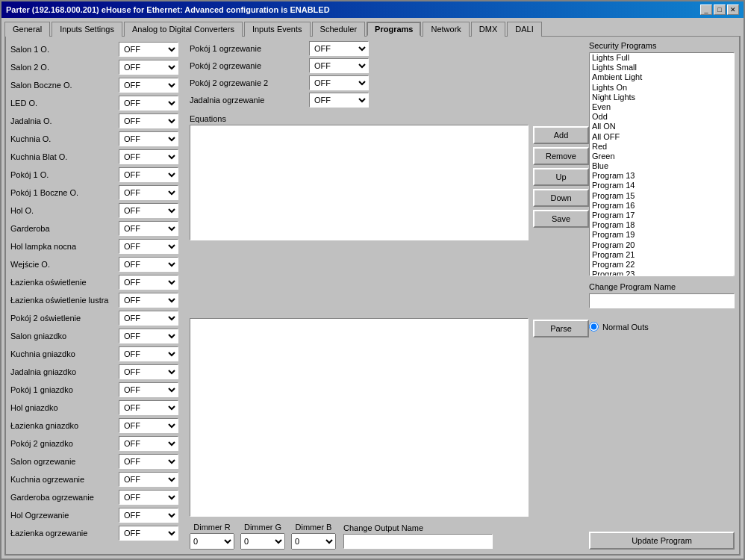  What do you see at coordinates (100, 461) in the screenshot?
I see `left-row: Salon ogrzewanieOFFON` at bounding box center [100, 461].